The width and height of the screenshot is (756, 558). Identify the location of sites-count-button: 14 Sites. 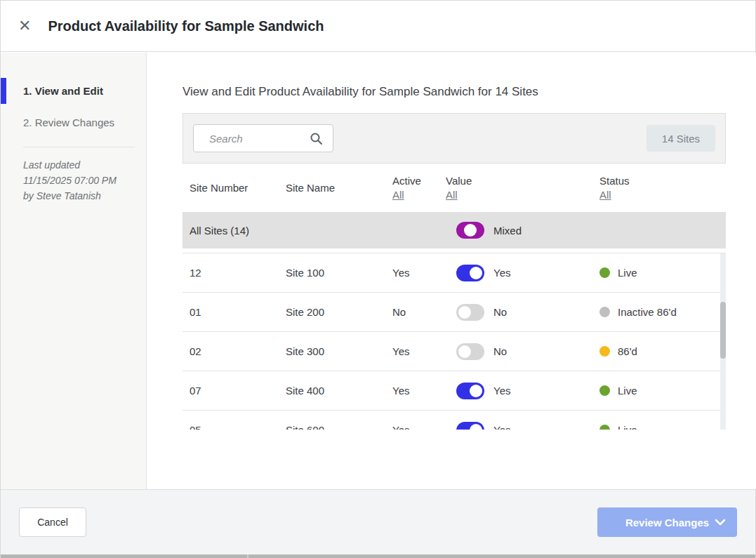
(681, 138).